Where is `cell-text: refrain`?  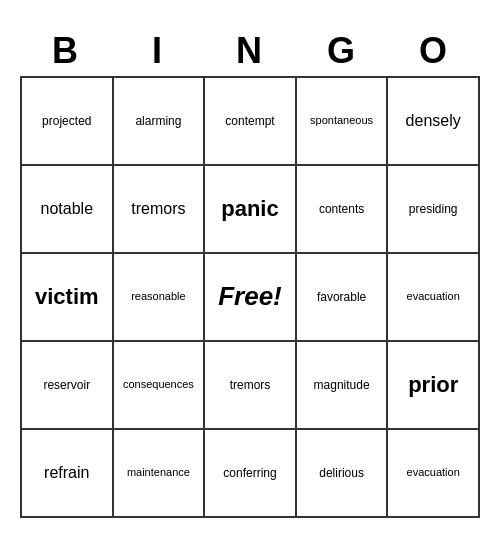 cell-text: refrain is located at coordinates (66, 472).